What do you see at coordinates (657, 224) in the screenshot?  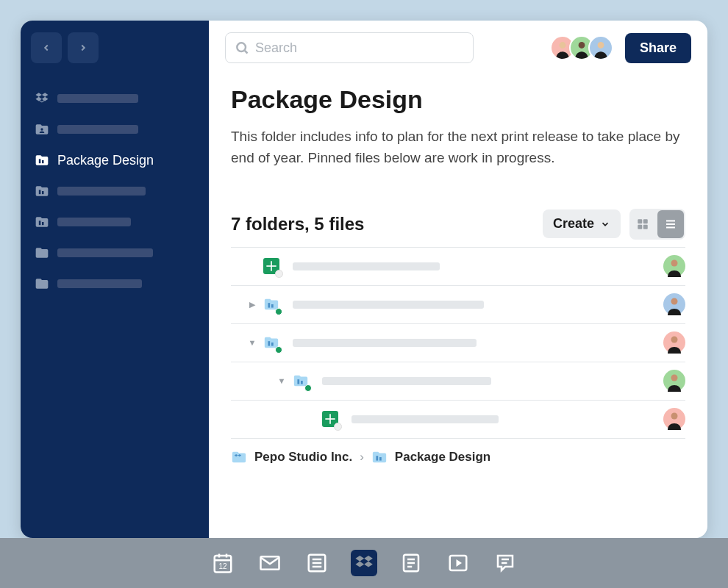 I see `view-toggle` at bounding box center [657, 224].